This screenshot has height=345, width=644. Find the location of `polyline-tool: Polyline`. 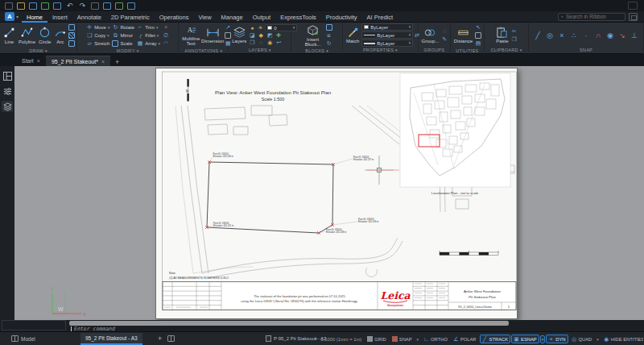

polyline-tool: Polyline is located at coordinates (27, 35).